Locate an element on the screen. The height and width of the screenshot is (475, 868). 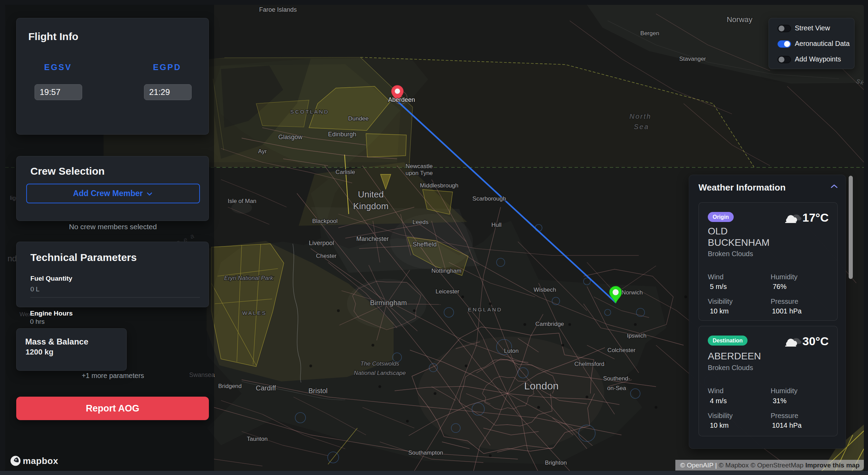
svg-text: Aberdeen is located at coordinates (402, 100).